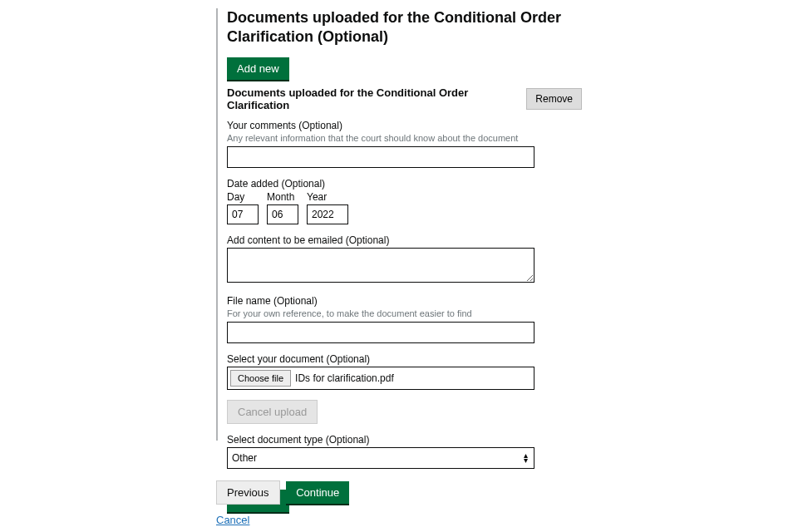 This screenshot has height=532, width=798. I want to click on month-label: Month, so click(283, 197).